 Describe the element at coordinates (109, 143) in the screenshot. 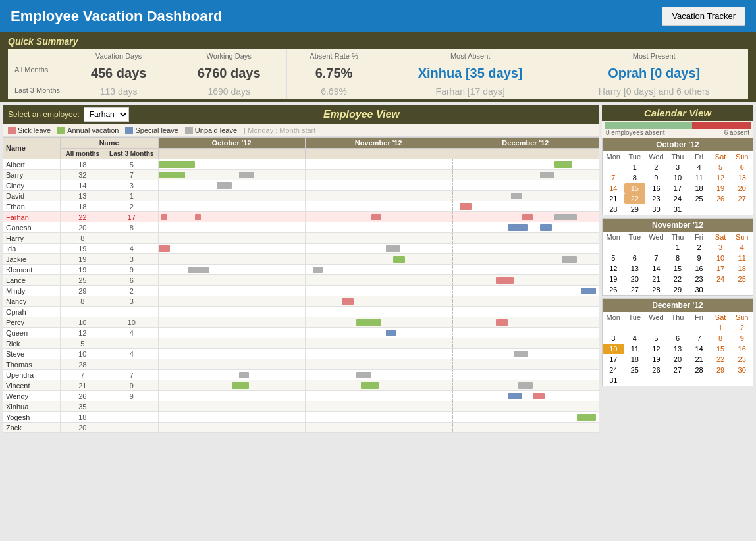

I see `vacation-days-header: Name` at that location.